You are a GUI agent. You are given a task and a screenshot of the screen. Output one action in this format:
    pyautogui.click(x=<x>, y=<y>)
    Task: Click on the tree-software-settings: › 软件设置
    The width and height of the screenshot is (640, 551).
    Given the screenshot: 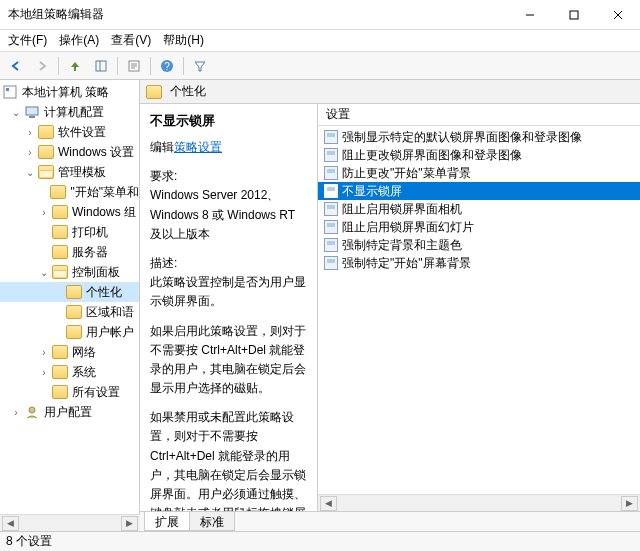 What is the action you would take?
    pyautogui.click(x=70, y=132)
    